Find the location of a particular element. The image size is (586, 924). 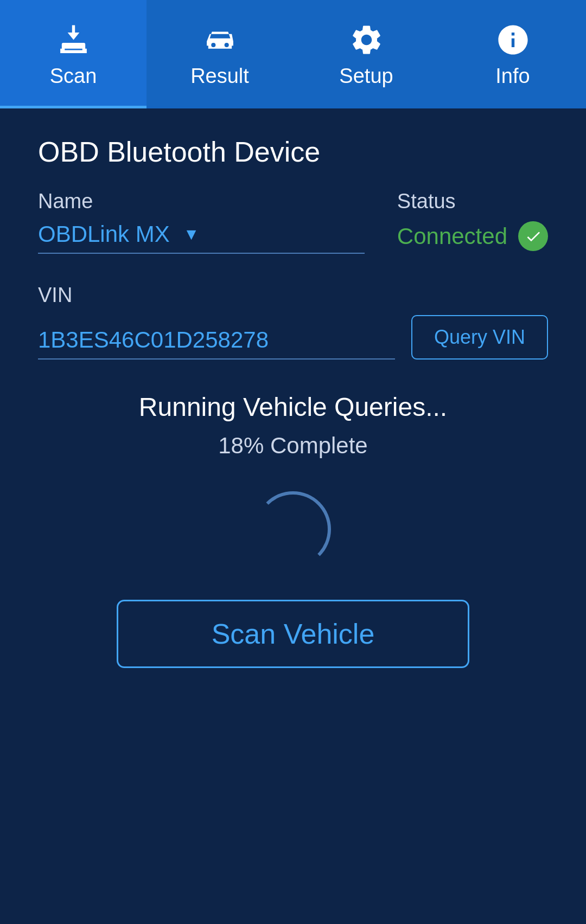

tab-scan-label: Scan is located at coordinates (74, 76).